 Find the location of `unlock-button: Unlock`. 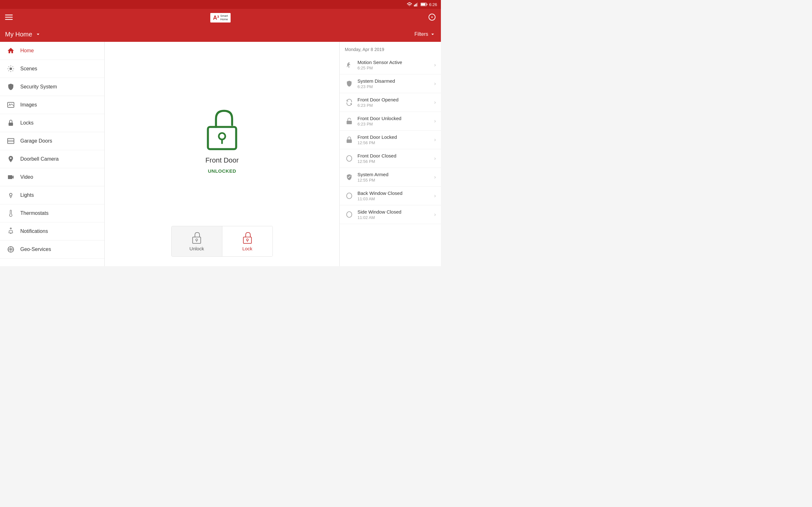

unlock-button: Unlock is located at coordinates (197, 241).